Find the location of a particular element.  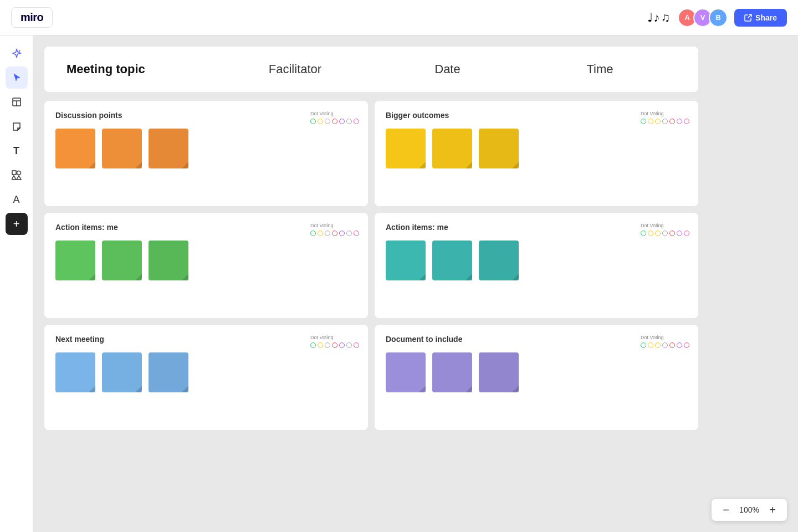

avatar-3: B is located at coordinates (718, 18).